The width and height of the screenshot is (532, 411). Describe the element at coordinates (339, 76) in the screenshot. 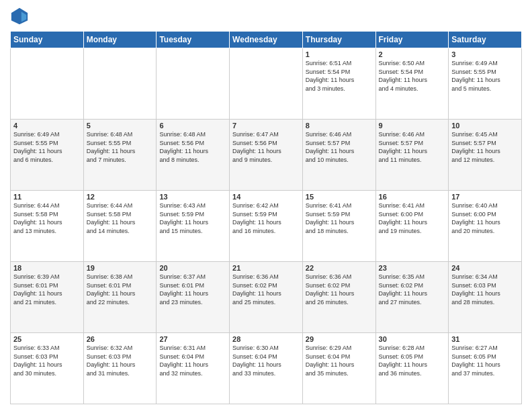

I see `day-detail: Sunrise: 6:51 AM Sunset: 5:54 PM Dayligh…` at that location.